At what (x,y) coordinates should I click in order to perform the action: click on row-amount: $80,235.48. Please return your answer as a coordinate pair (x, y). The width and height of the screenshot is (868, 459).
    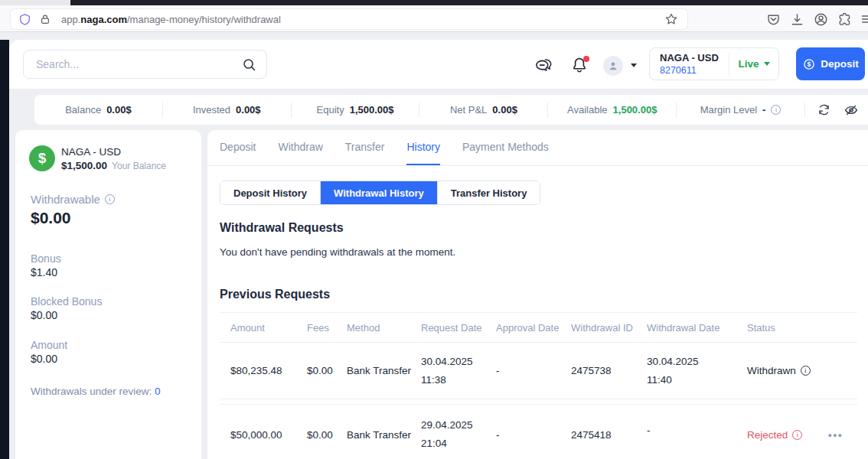
    Looking at the image, I should click on (263, 370).